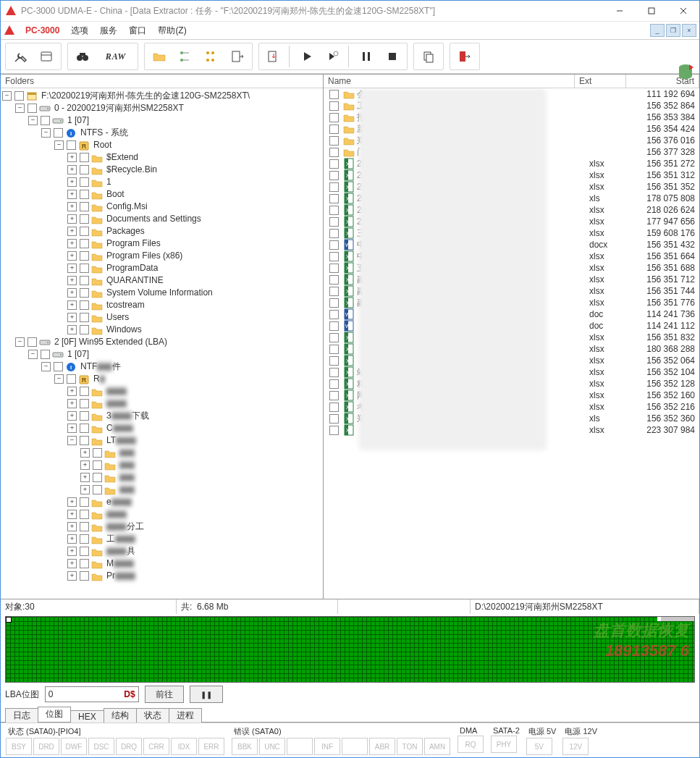  I want to click on tree-row: +ProgramData, so click(195, 268).